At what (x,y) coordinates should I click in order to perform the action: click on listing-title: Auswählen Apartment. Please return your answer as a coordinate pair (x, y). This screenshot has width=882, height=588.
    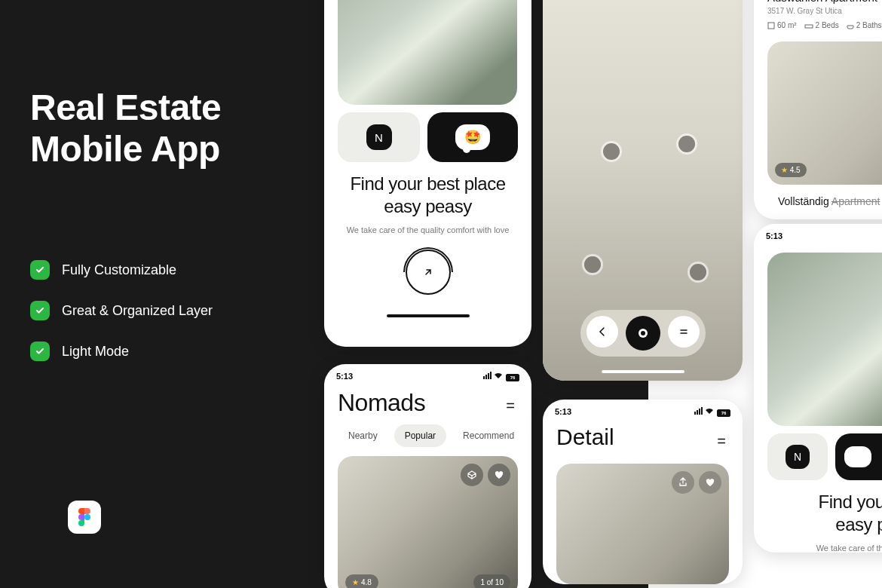
    Looking at the image, I should click on (825, 2).